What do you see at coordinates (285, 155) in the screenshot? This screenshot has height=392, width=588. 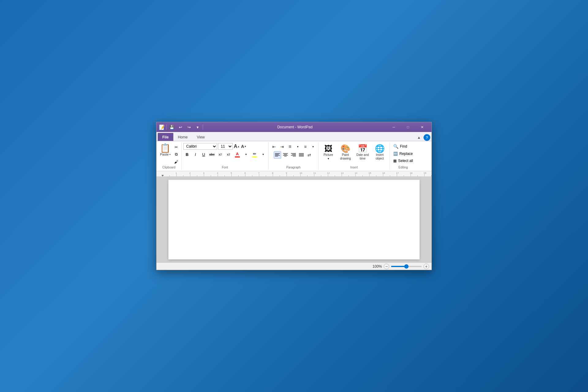 I see `align-center-button` at bounding box center [285, 155].